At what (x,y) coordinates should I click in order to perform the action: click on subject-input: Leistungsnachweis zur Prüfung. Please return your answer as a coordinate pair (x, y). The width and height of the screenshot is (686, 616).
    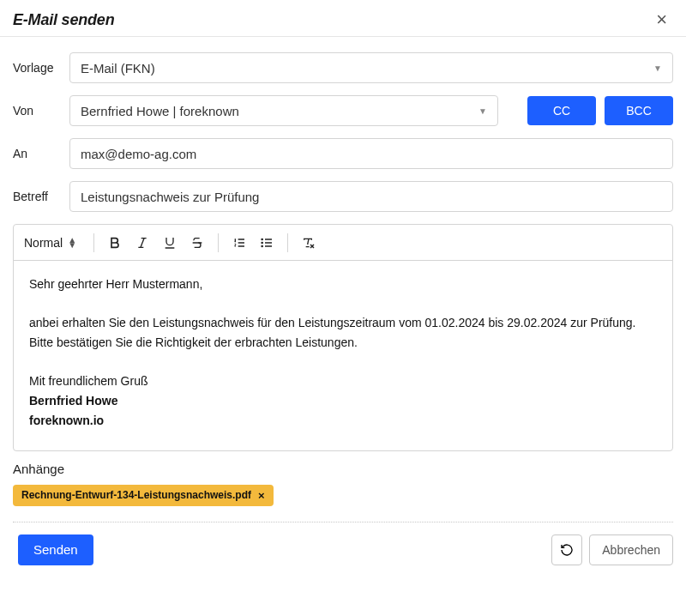
    Looking at the image, I should click on (371, 196).